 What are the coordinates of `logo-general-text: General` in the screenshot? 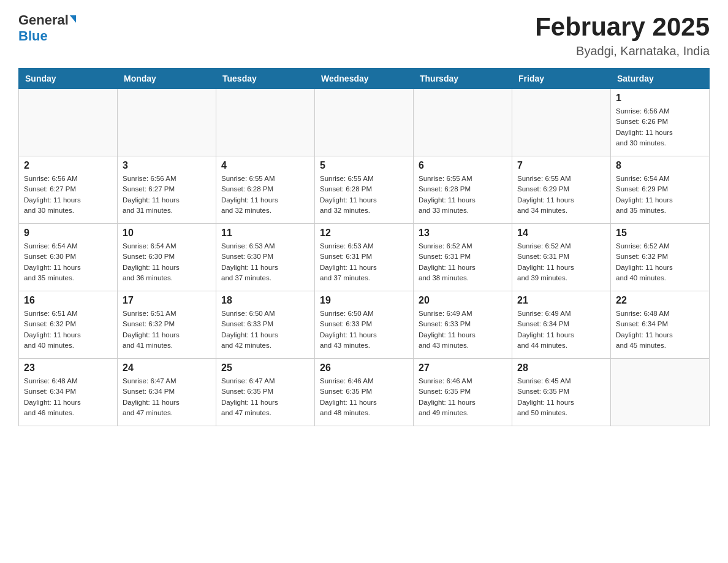 It's located at (44, 20).